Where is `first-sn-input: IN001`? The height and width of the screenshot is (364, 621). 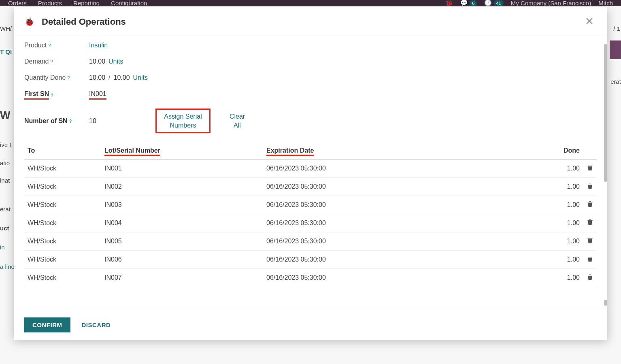 first-sn-input: IN001 is located at coordinates (98, 95).